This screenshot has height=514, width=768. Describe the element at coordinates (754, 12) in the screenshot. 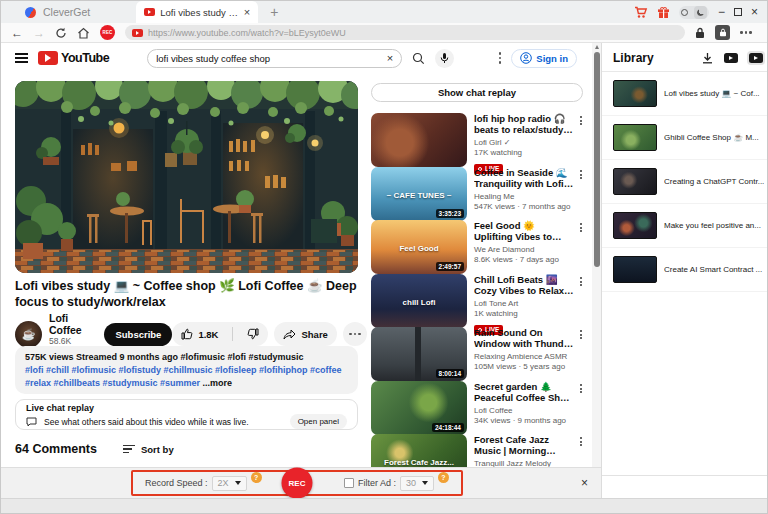

I see `close-window-button: ×` at that location.